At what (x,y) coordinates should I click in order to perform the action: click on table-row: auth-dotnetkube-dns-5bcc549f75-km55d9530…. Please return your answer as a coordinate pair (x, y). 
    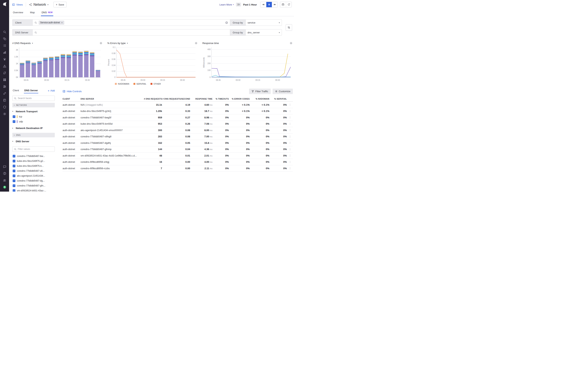
    Looking at the image, I should click on (178, 124).